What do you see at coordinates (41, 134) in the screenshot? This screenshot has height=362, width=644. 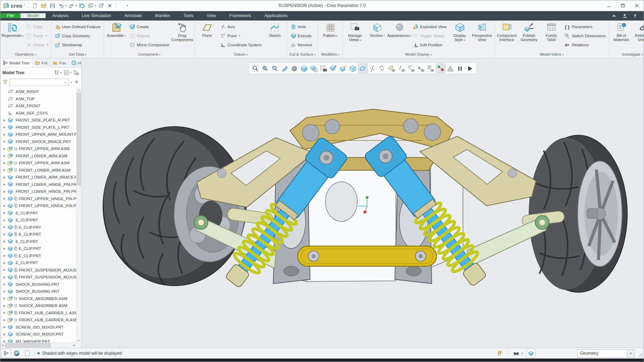 I see `tree-item: ▶FRONT_UPPER_ARM_MOUNT.PRT` at bounding box center [41, 134].